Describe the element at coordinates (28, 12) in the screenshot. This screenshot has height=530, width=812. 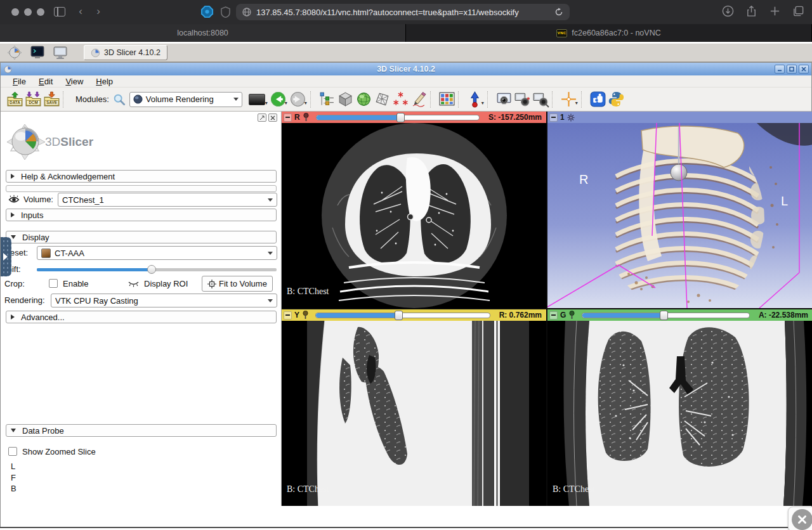
I see `window-minimize-traffic-light` at that location.